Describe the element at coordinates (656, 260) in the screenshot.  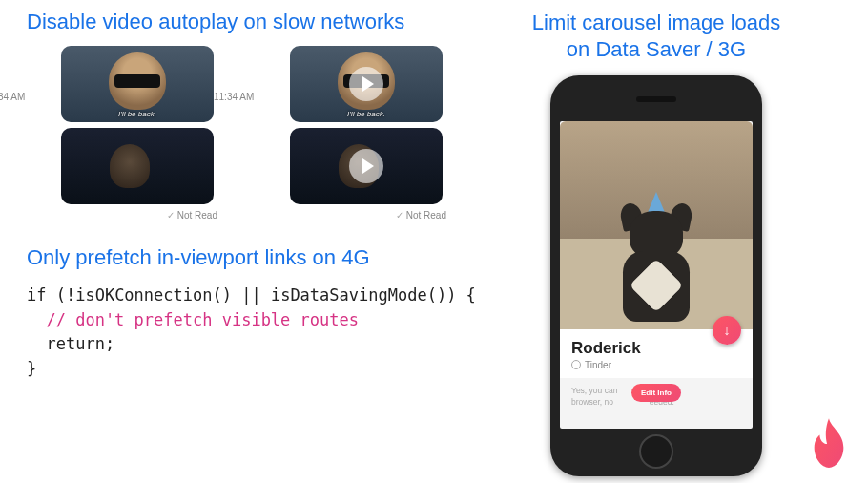
I see `dog-image` at that location.